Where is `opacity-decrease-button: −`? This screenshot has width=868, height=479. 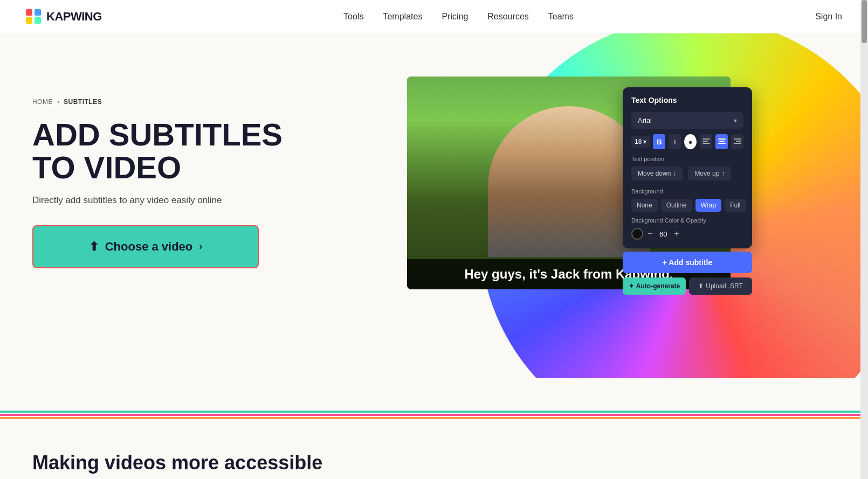 opacity-decrease-button: − is located at coordinates (650, 234).